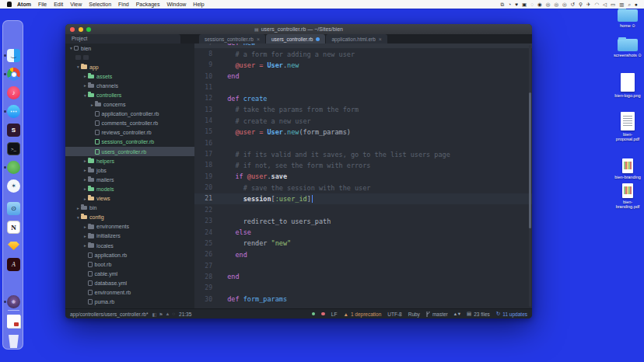  What do you see at coordinates (540, 5) in the screenshot?
I see `camera-icon: ◉` at bounding box center [540, 5].